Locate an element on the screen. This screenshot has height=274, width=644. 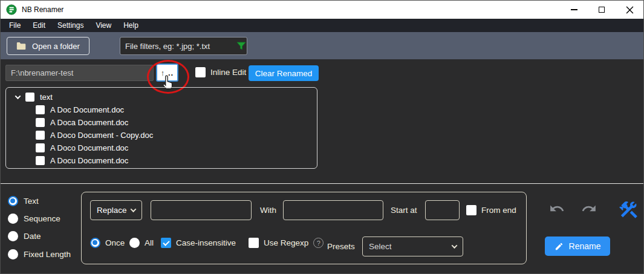
up-directory-button: ↑ .. is located at coordinates (167, 73).